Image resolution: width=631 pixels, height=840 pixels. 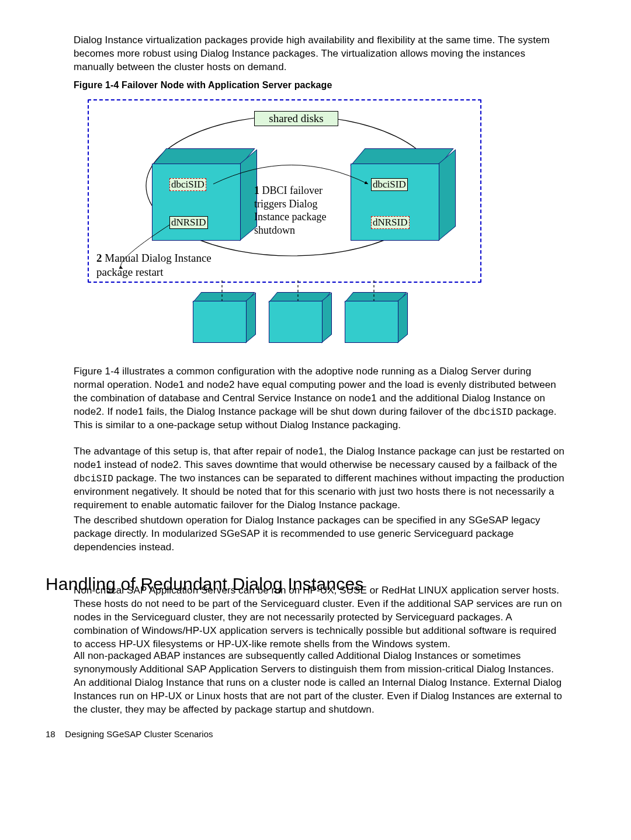 I want to click on shared-disks-label: shared disks, so click(x=296, y=119).